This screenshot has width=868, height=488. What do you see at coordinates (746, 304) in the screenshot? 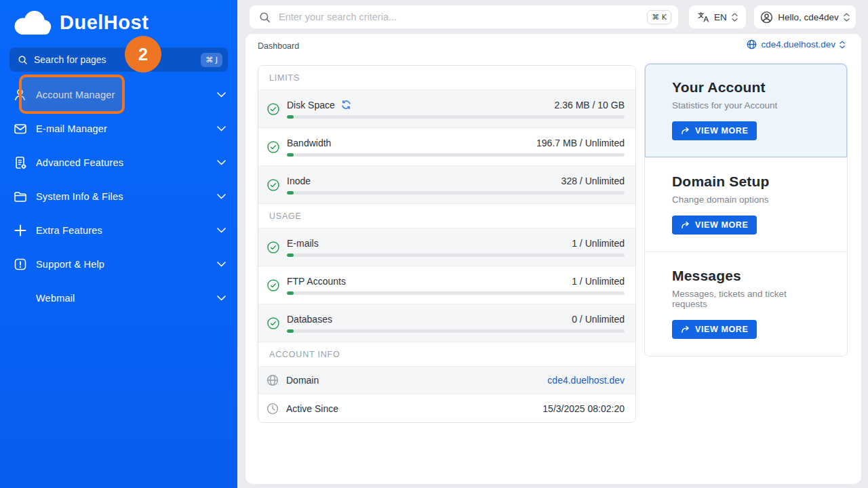
I see `card-messages: Messages Messages, tickets and ticket re…` at bounding box center [746, 304].